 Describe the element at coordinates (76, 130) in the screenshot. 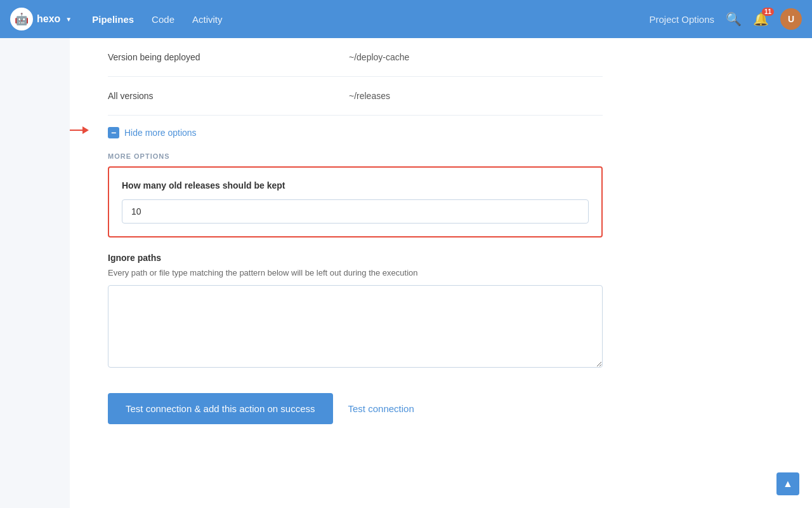

I see `arrow-line` at that location.